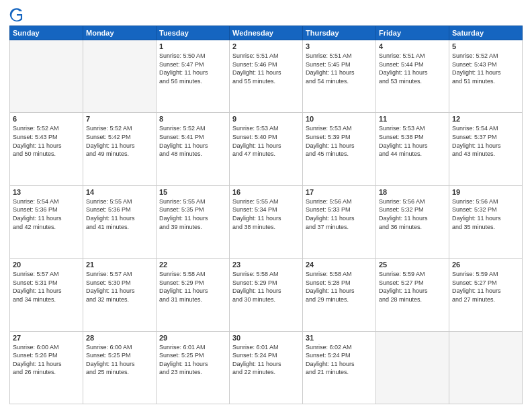 Image resolution: width=532 pixels, height=411 pixels. Describe the element at coordinates (412, 295) in the screenshot. I see `calendar-cell: 25Sunrise: 5:59 AM Sunset: 5:27 PM Dayli…` at that location.